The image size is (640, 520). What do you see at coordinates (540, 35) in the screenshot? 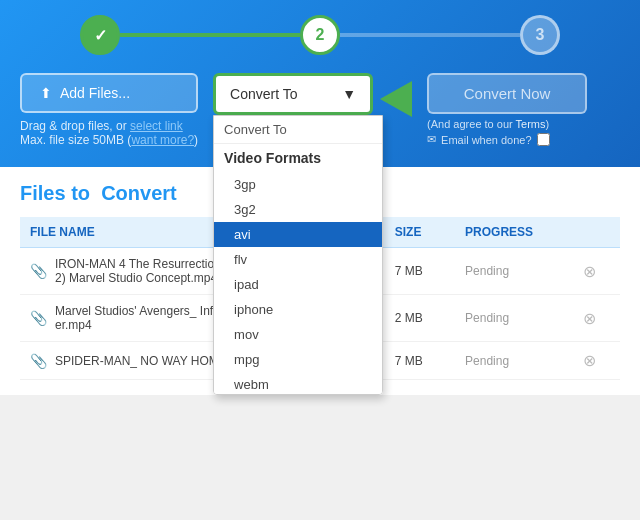
I see `step-3: 3` at bounding box center [540, 35].